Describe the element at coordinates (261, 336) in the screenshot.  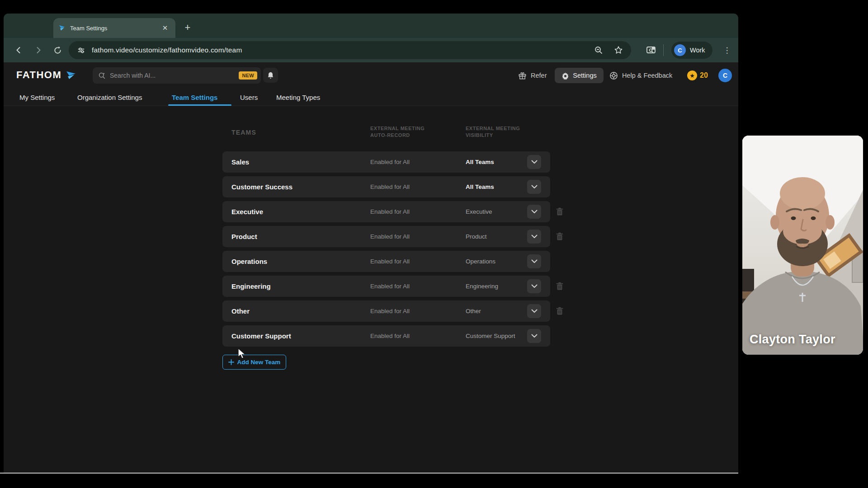
I see `team-name: Customer Support` at that location.